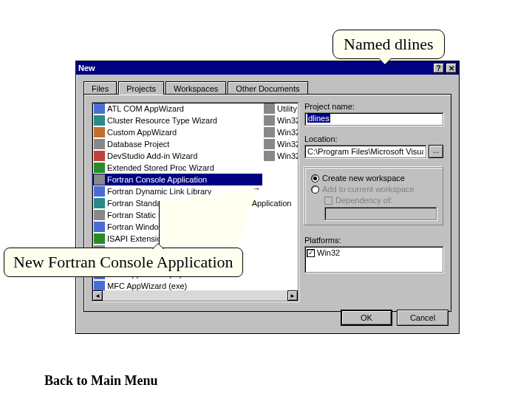 Image resolution: width=532 pixels, height=399 pixels. I want to click on browse-button: ..., so click(436, 151).